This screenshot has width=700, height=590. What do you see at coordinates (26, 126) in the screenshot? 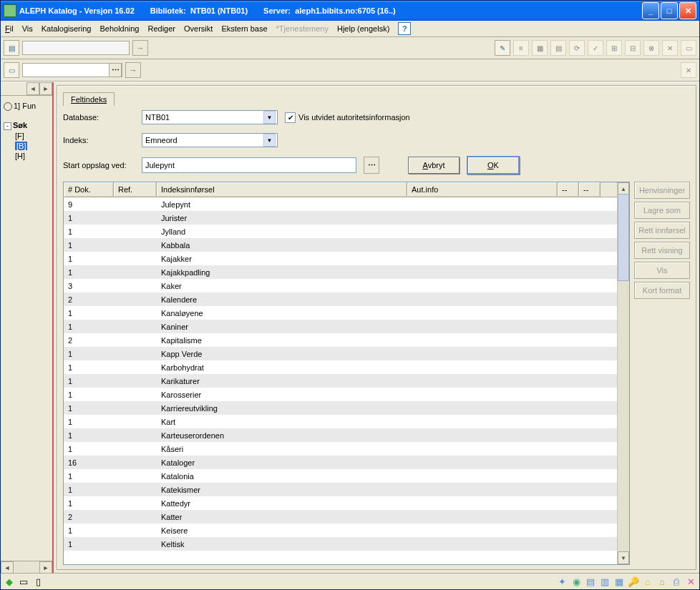
I see `tree-sok: -Søk` at bounding box center [26, 126].